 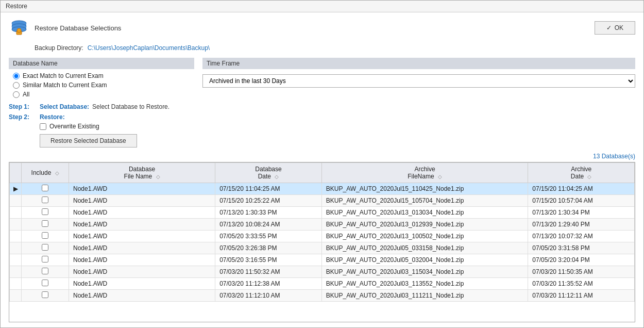 I want to click on steps-section: Step 1: Select Database: Select Database…, so click(x=322, y=125).